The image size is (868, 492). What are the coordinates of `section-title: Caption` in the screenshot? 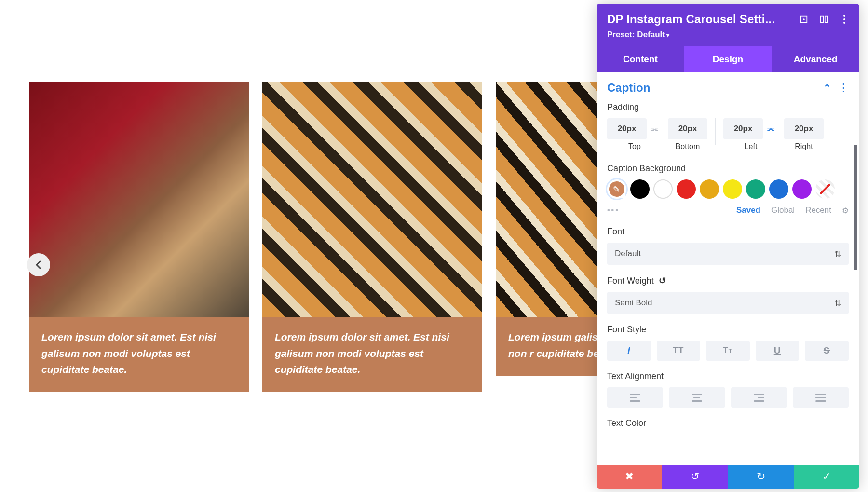 It's located at (629, 88).